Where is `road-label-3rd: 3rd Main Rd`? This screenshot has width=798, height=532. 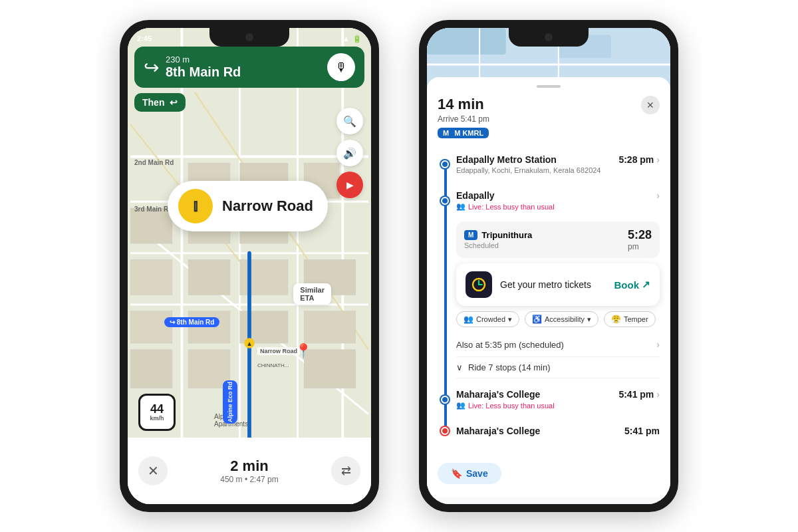 road-label-3rd: 3rd Main Rd is located at coordinates (153, 209).